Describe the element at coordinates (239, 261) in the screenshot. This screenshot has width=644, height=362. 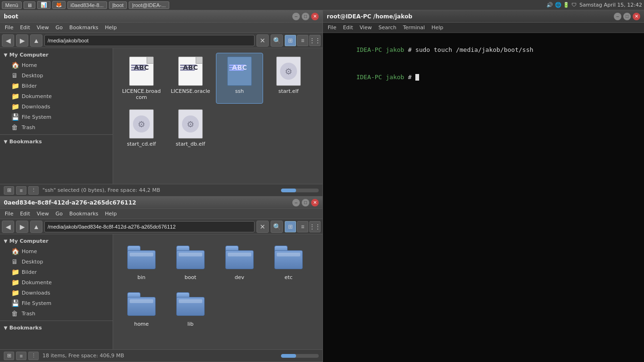
I see `file-item-dev: dev` at that location.